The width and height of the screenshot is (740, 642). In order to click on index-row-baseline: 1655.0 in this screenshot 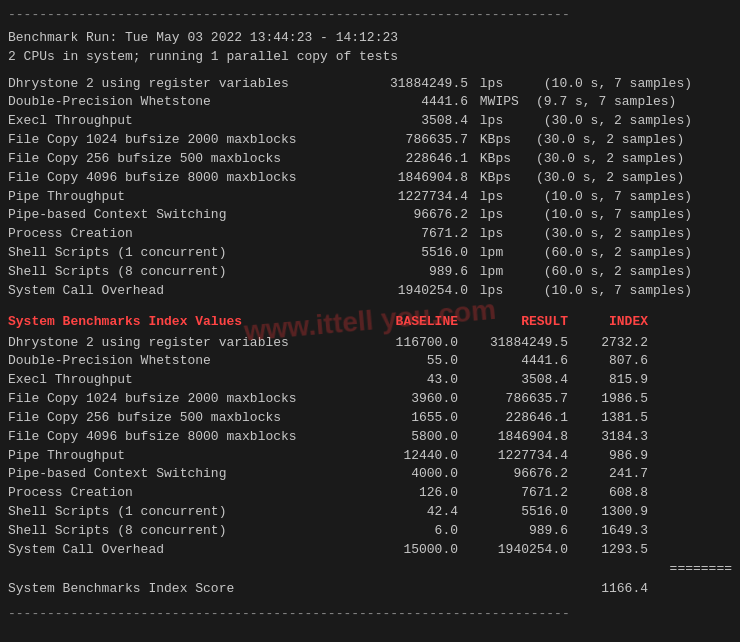, I will do `click(403, 418)`.